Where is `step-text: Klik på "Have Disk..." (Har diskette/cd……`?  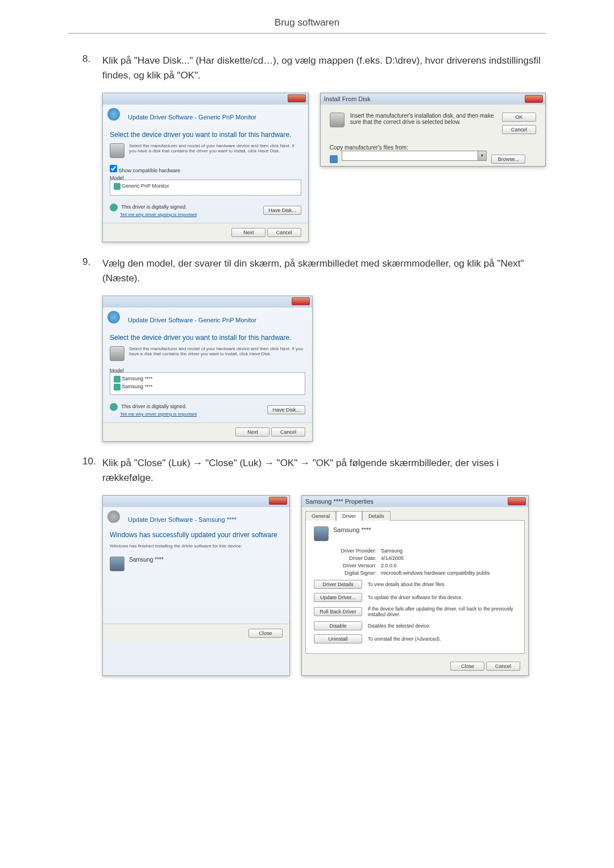 step-text: Klik på "Have Disk..." (Har diskette/cd…… is located at coordinates (324, 68).